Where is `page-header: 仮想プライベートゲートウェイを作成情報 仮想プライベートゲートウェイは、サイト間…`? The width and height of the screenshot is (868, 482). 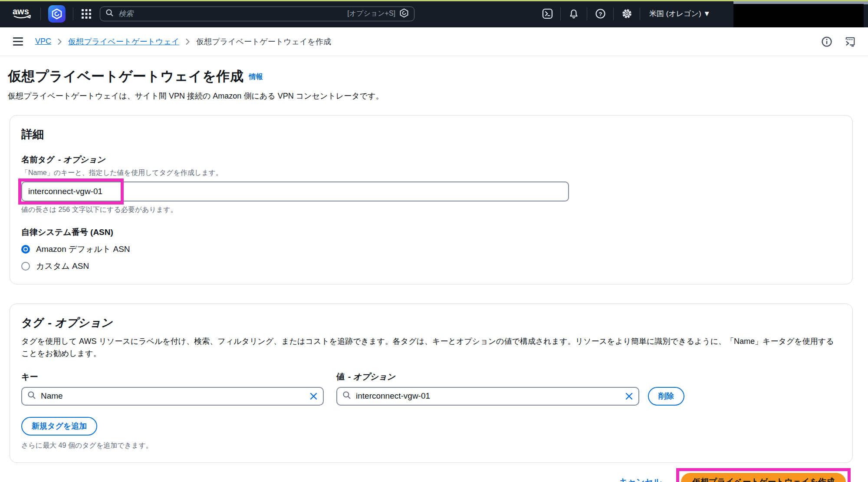
page-header: 仮想プライベートゲートウェイを作成情報 仮想プライベートゲートウェイは、サイト間… is located at coordinates (434, 79).